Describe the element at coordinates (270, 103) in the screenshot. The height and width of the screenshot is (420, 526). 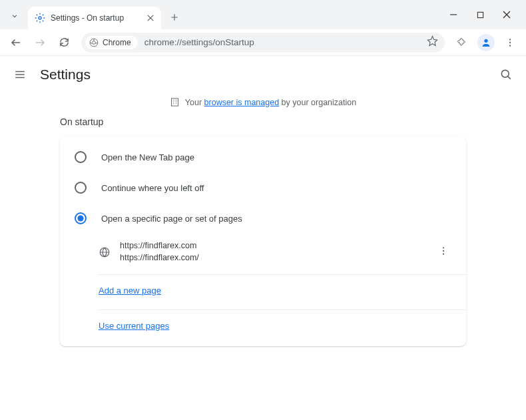
I see `managed-text: Your browser is managed by your organiza…` at that location.